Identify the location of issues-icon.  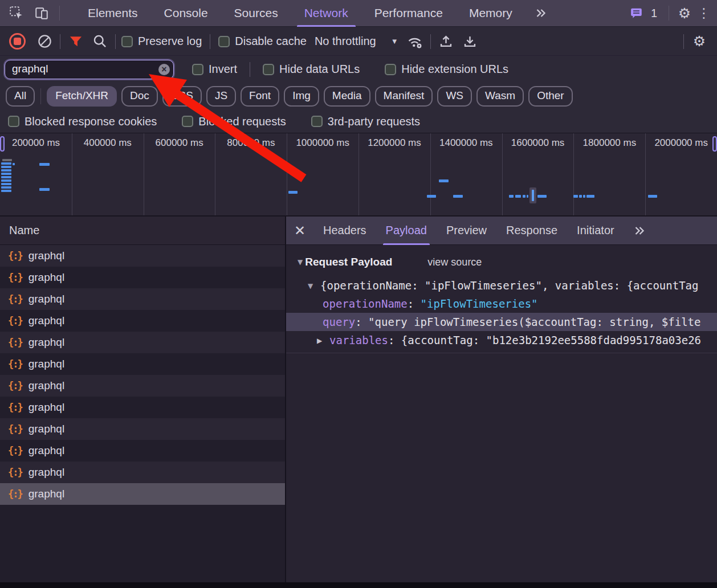
(637, 13).